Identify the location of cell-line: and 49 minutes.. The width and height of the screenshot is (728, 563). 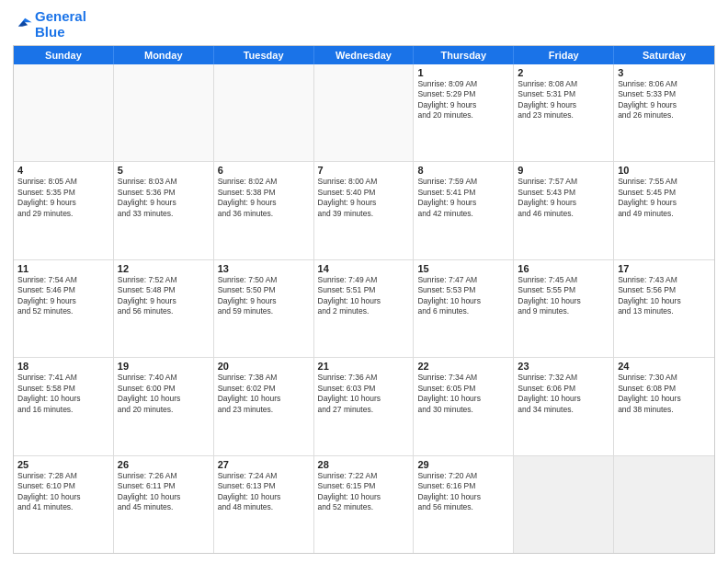
(664, 213).